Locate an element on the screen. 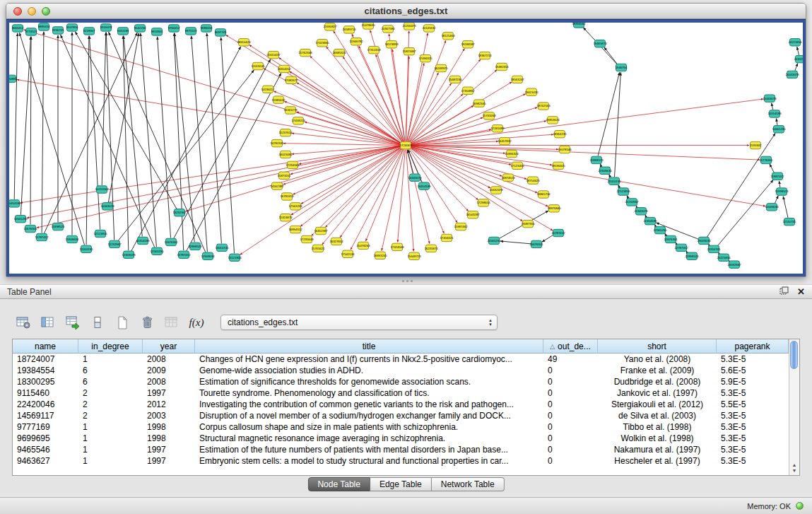 Image resolution: width=812 pixels, height=514 pixels. graph-node: 12676301 is located at coordinates (171, 242).